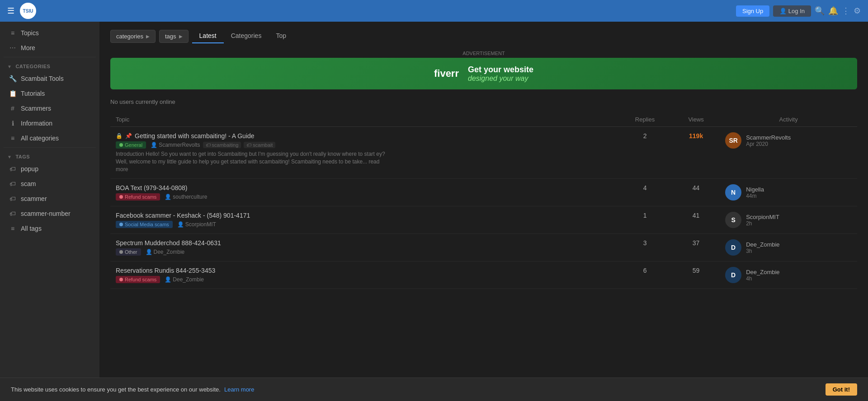  What do you see at coordinates (857, 11) in the screenshot?
I see `settings-icon: ⚙` at bounding box center [857, 11].